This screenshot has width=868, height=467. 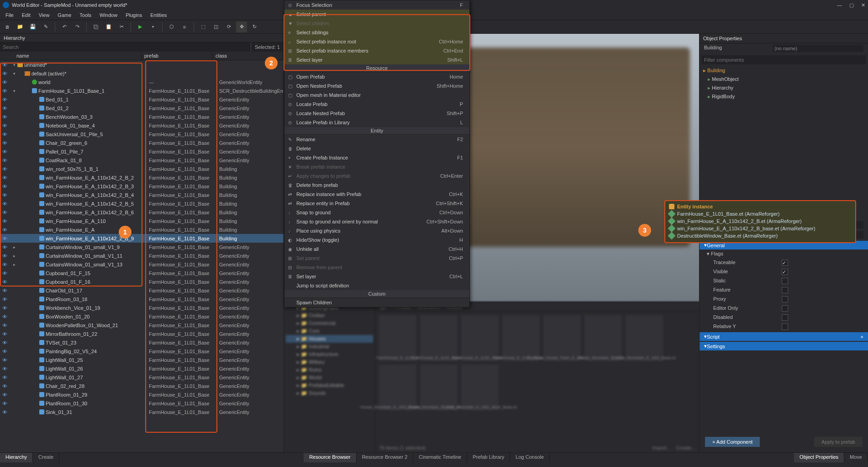 What do you see at coordinates (439, 338) in the screenshot?
I see `thumbnail: FarmHouse_E_1L01_Base.et` at bounding box center [439, 338].